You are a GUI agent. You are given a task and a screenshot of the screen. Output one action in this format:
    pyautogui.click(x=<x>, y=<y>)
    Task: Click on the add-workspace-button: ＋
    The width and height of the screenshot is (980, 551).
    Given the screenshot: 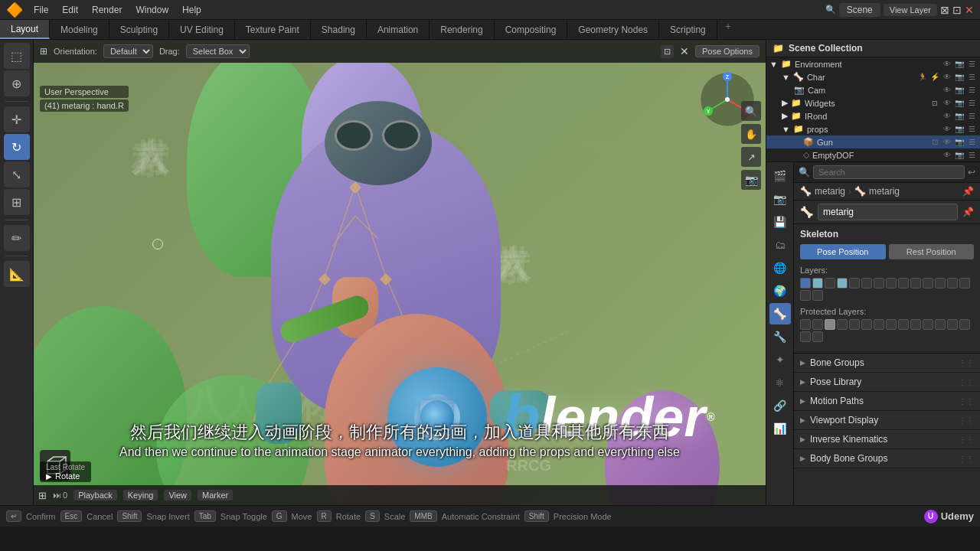 What is the action you would take?
    pyautogui.click(x=728, y=29)
    